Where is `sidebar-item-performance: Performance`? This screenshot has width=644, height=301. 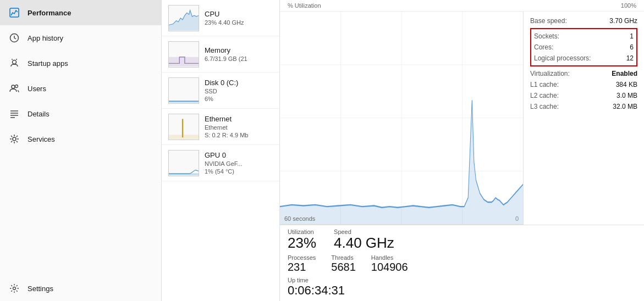 sidebar-item-performance: Performance is located at coordinates (80, 13).